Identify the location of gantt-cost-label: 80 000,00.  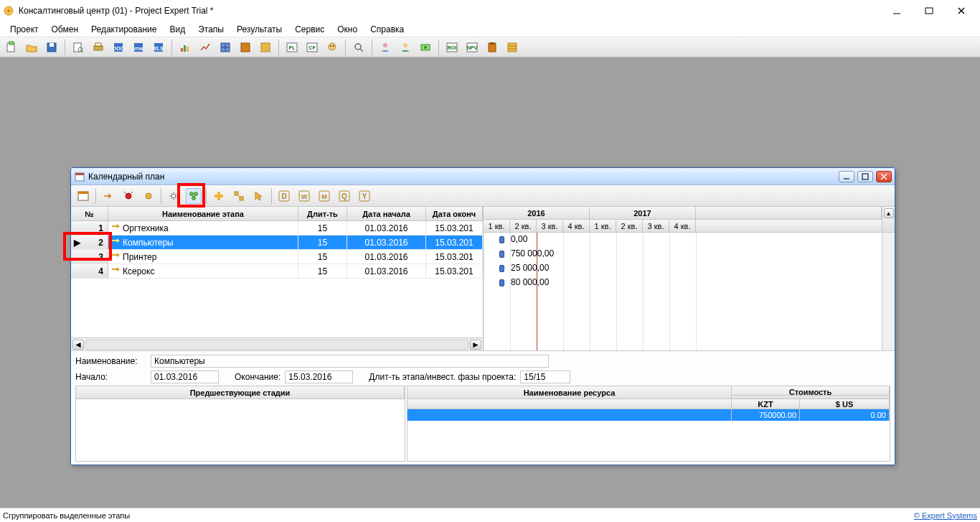
(529, 282).